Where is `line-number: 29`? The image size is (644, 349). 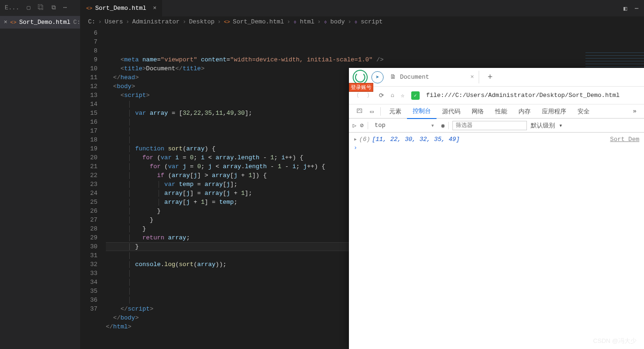
line-number: 29 is located at coordinates (89, 238).